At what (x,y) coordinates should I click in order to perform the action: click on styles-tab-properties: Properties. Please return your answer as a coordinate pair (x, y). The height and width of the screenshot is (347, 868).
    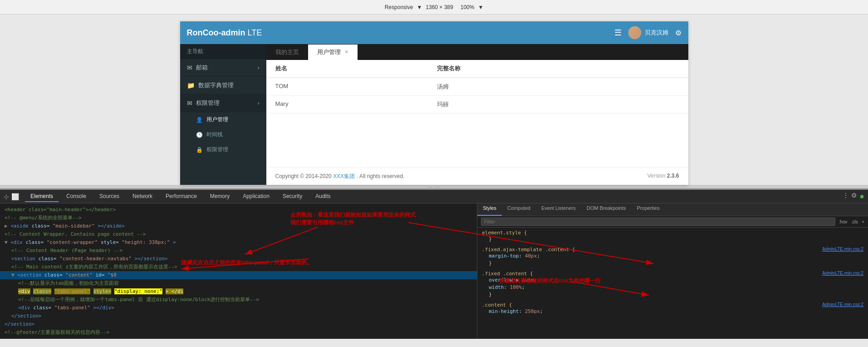
    Looking at the image, I should click on (648, 210).